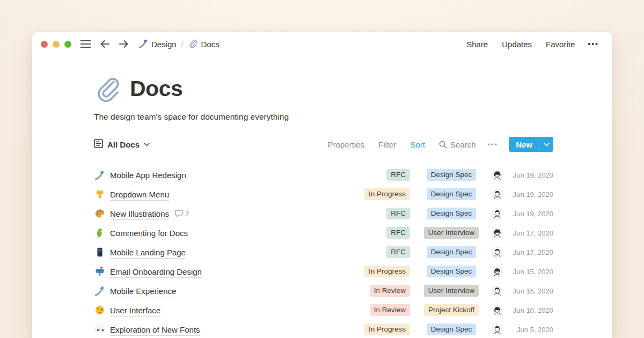 This screenshot has height=338, width=644. I want to click on breadcrumb-item-design: Design, so click(158, 44).